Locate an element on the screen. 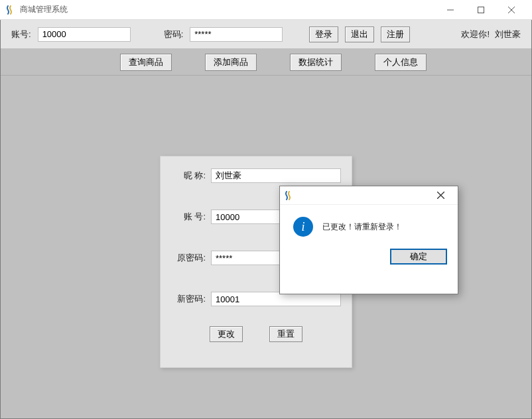 The image size is (532, 419). new-password-label: 新密码: is located at coordinates (188, 299).